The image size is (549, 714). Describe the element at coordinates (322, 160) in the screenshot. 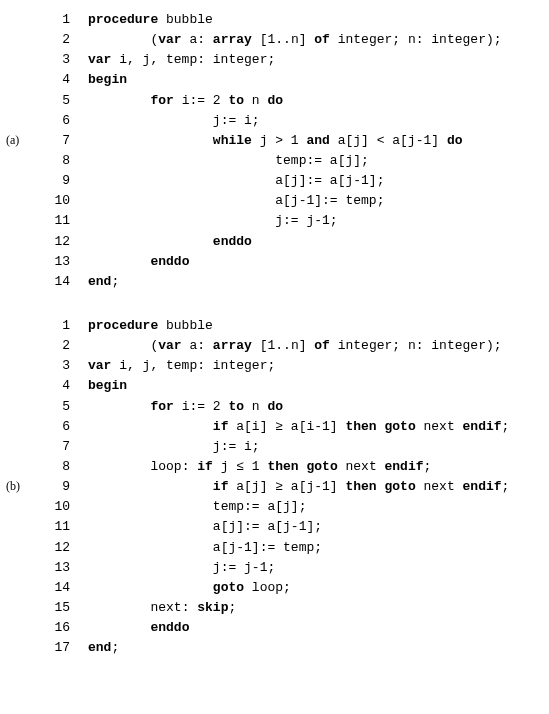

I see `code-token: temp:= a[j];` at that location.